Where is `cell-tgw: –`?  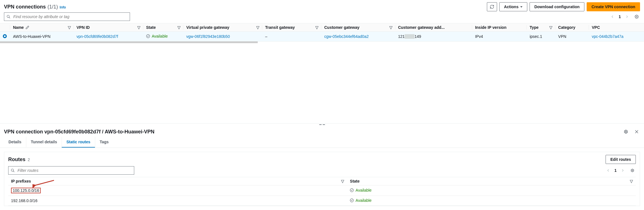
cell-tgw: – is located at coordinates (292, 37).